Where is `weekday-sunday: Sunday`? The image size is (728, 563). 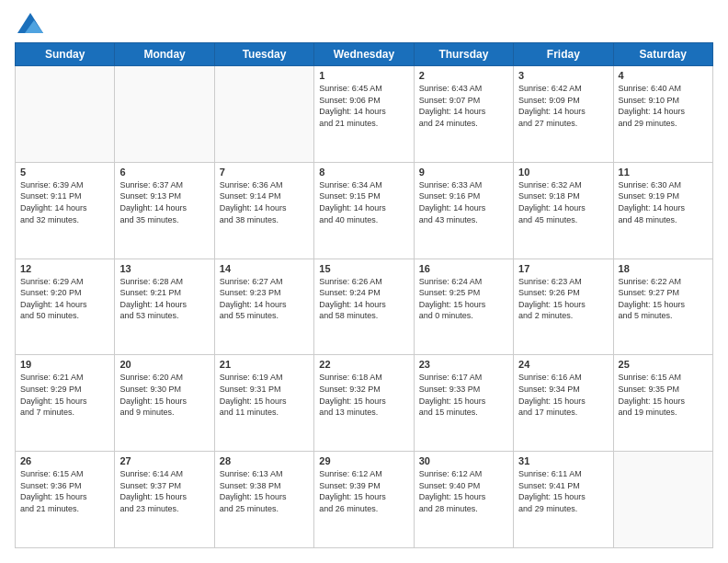
weekday-sunday: Sunday is located at coordinates (65, 55).